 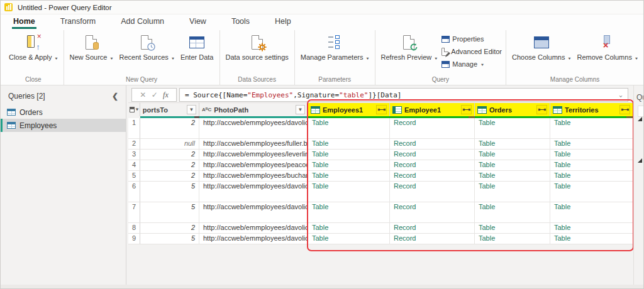 I want to click on tab-view: View, so click(x=197, y=23).